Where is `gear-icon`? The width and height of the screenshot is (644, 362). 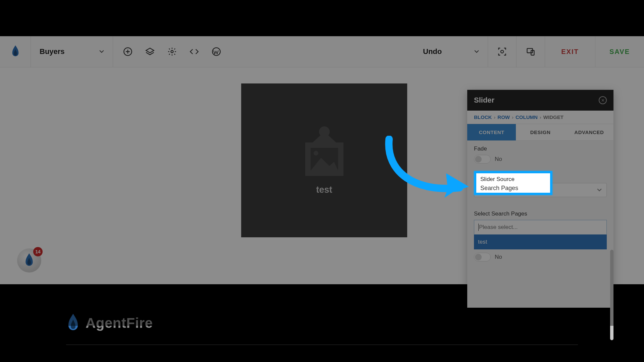 gear-icon is located at coordinates (172, 52).